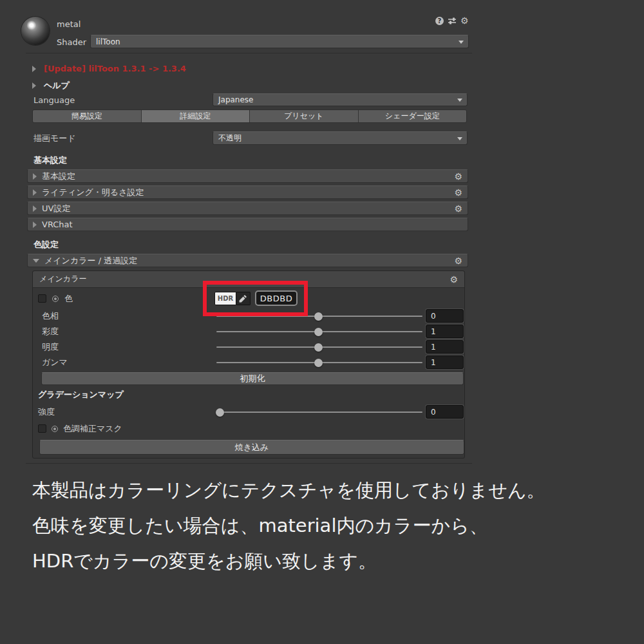 The image size is (644, 644). What do you see at coordinates (251, 412) in the screenshot?
I see `strength-slider-row: 強度 0` at bounding box center [251, 412].